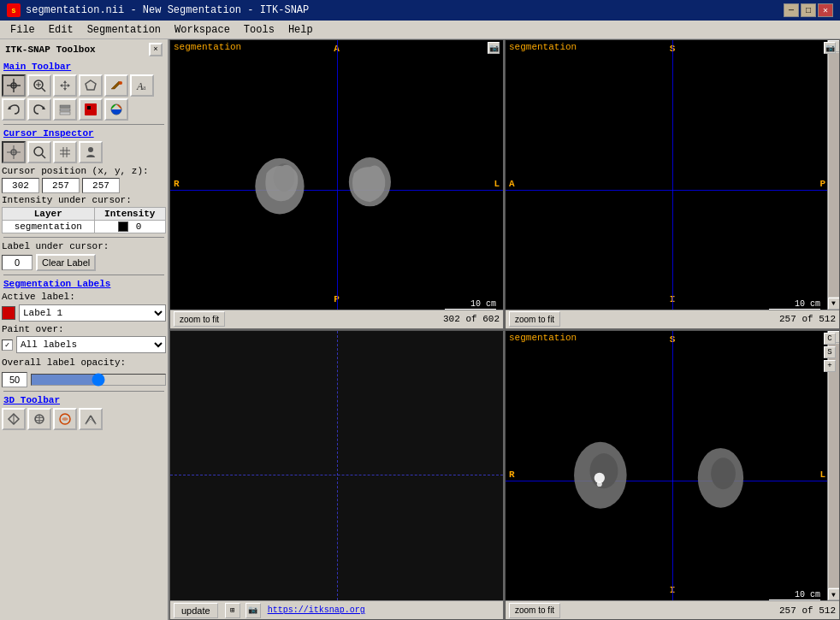  Describe the element at coordinates (316, 611) in the screenshot. I see `vp-bl-status-link: https://itksnap.org` at that location.